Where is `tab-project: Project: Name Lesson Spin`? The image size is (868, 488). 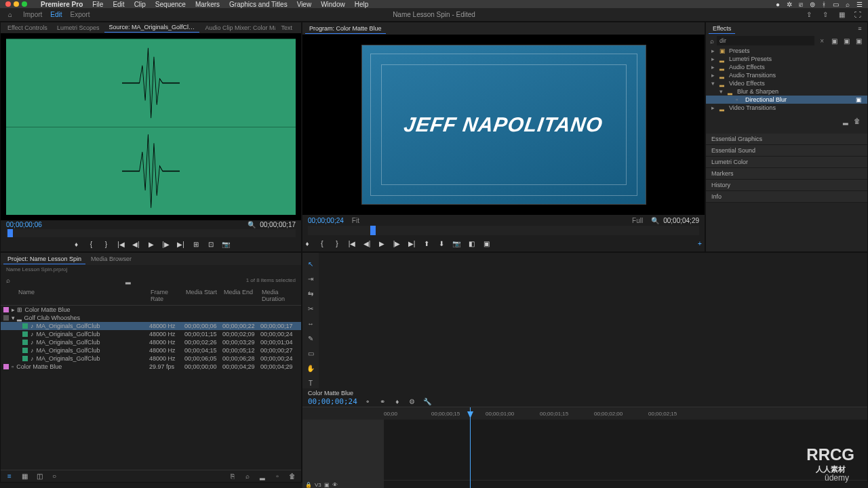 tab-project: Project: Name Lesson Spin is located at coordinates (45, 259).